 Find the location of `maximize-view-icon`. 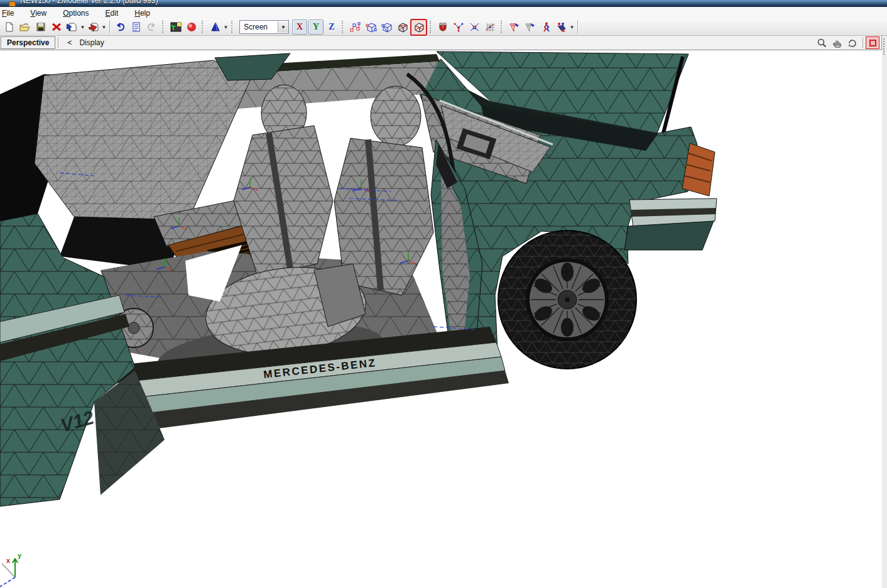

maximize-view-icon is located at coordinates (873, 43).